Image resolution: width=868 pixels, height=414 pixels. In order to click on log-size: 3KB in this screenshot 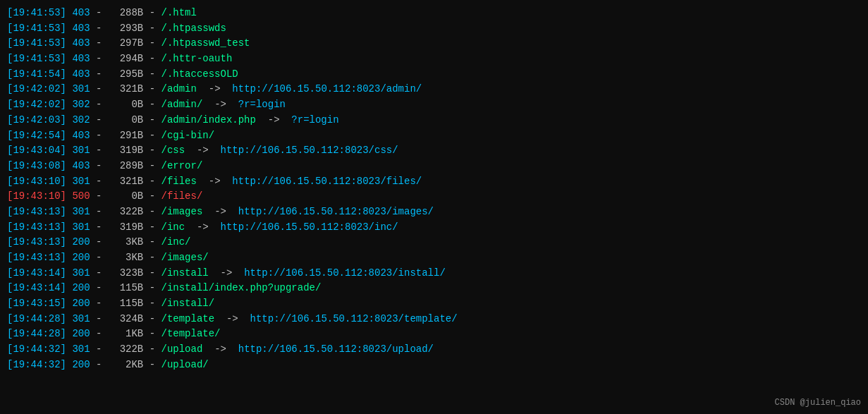, I will do `click(128, 242)`.